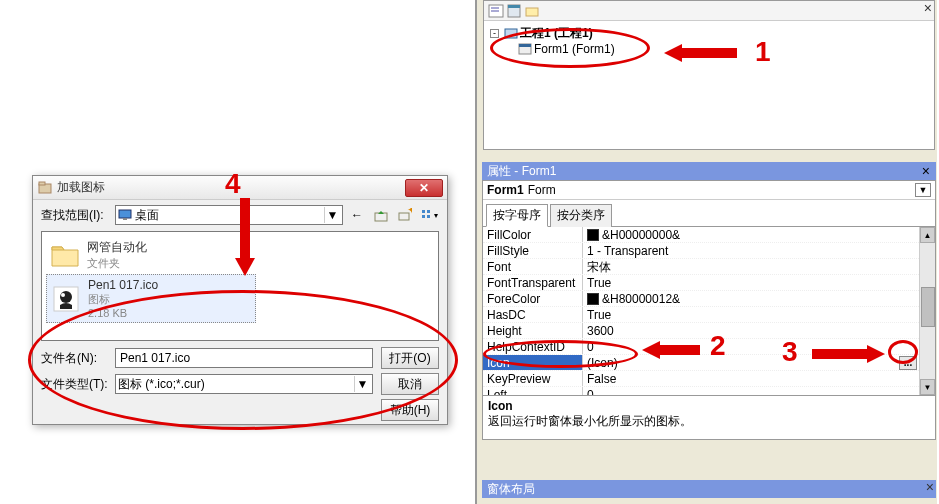  What do you see at coordinates (410, 410) in the screenshot?
I see `help-button: 帮助(H)` at bounding box center [410, 410].